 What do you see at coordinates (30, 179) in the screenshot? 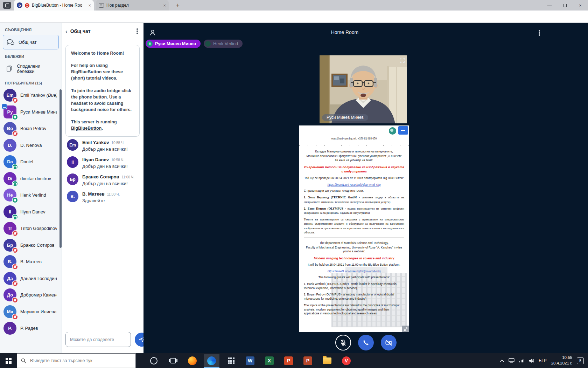
I see `user-list-item: Di dimitar dimitrov` at bounding box center [30, 179].